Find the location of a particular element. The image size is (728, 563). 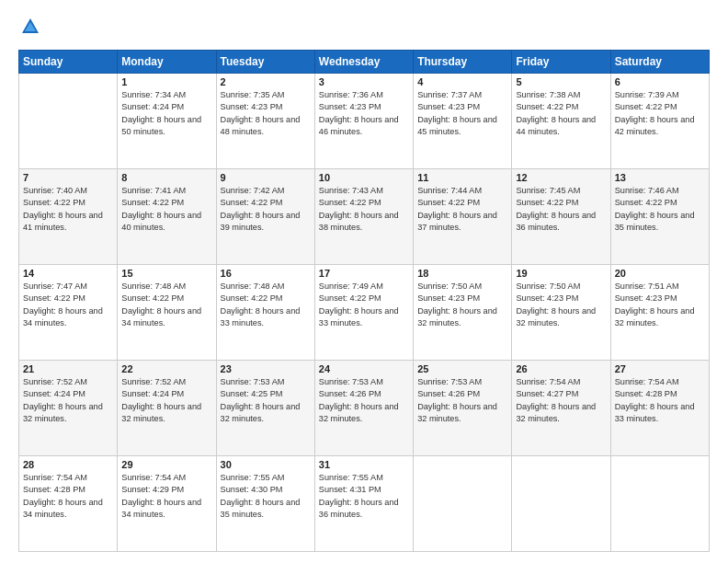

day-info: Sunrise: 7:45 AMSunset: 4:22 PMDaylight:… is located at coordinates (561, 210).